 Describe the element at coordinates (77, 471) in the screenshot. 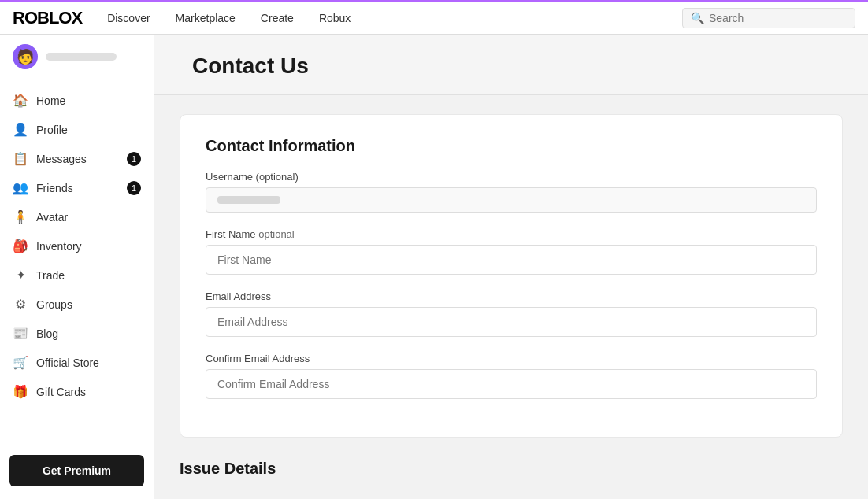

I see `get-premium-button: Get Premium` at that location.